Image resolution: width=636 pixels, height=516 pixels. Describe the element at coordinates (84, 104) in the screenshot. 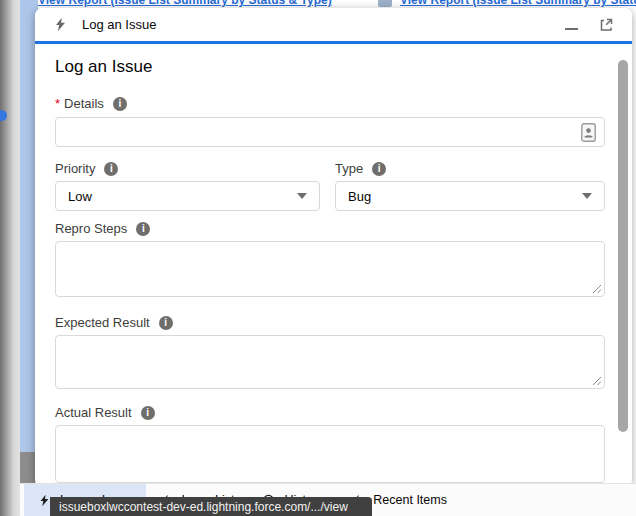

I see `details-label: Details` at that location.